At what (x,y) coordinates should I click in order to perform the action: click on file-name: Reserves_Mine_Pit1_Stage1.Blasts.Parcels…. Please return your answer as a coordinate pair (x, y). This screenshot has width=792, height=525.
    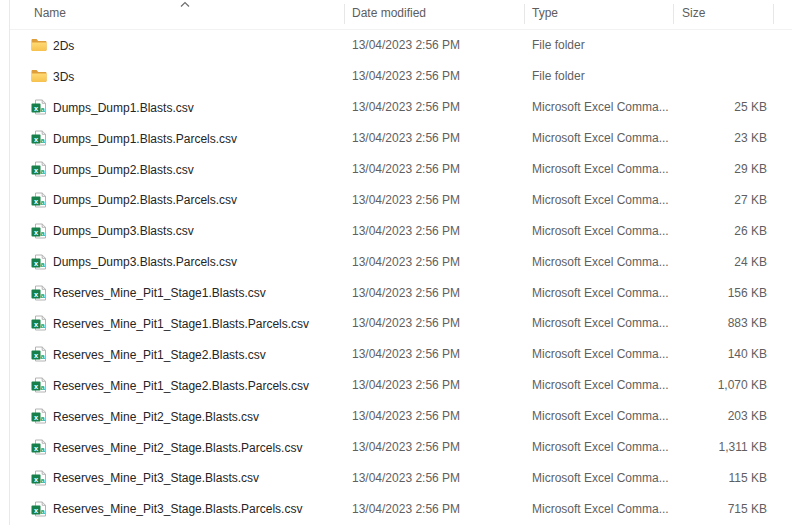
    Looking at the image, I should click on (181, 324).